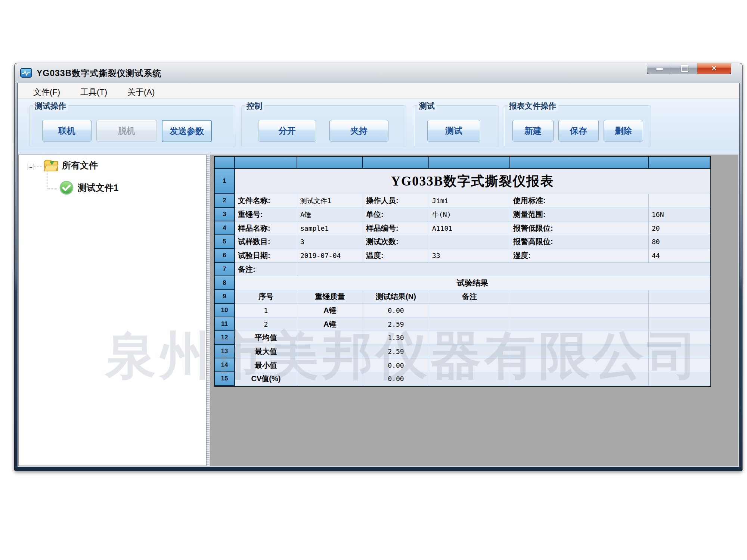 The height and width of the screenshot is (560, 747). Describe the element at coordinates (266, 201) in the screenshot. I see `info-label-cell: 文件名称:` at that location.